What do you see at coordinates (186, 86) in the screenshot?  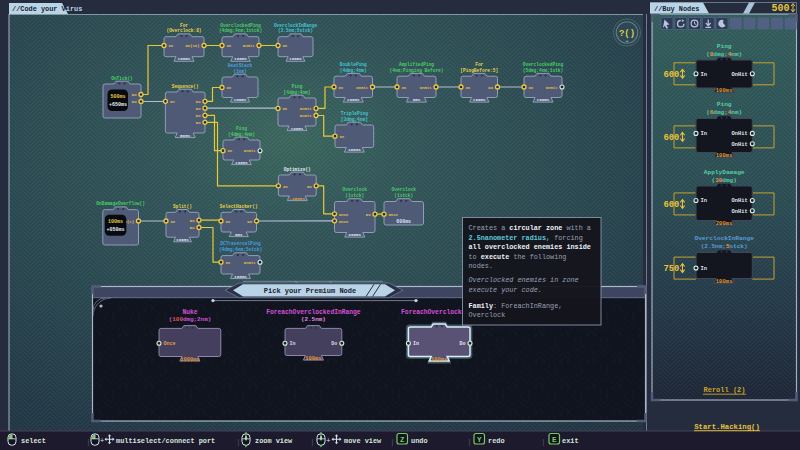 I see `svg-text: Sequence()` at bounding box center [186, 86].